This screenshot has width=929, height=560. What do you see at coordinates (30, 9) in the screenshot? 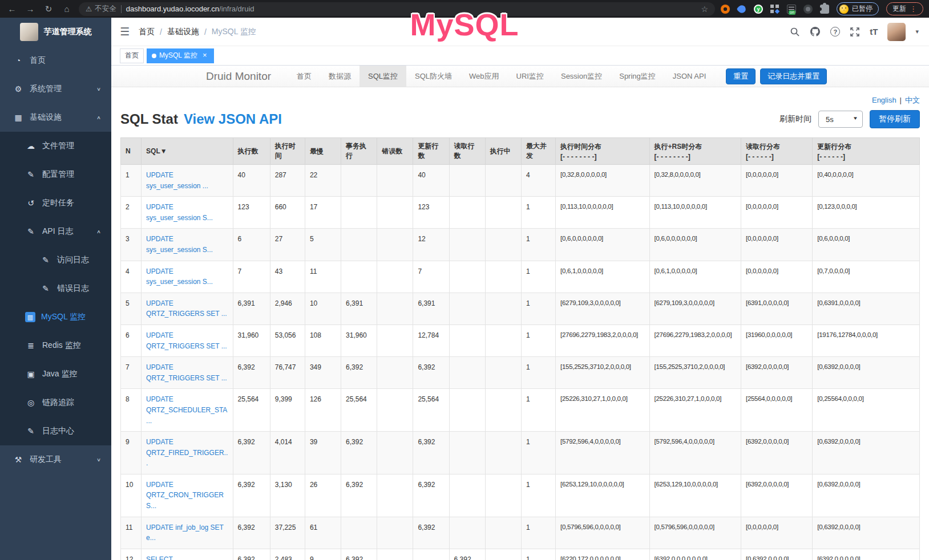
I see `forward-icon: →` at bounding box center [30, 9].